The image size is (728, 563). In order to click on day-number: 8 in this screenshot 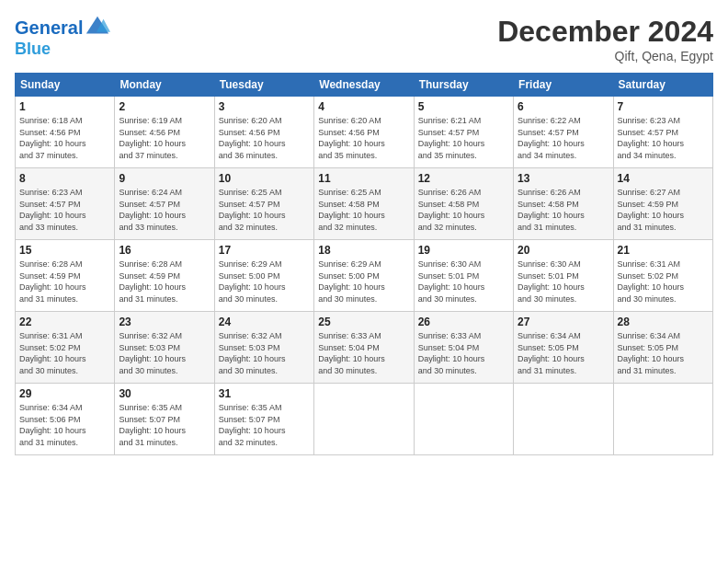, I will do `click(64, 178)`.